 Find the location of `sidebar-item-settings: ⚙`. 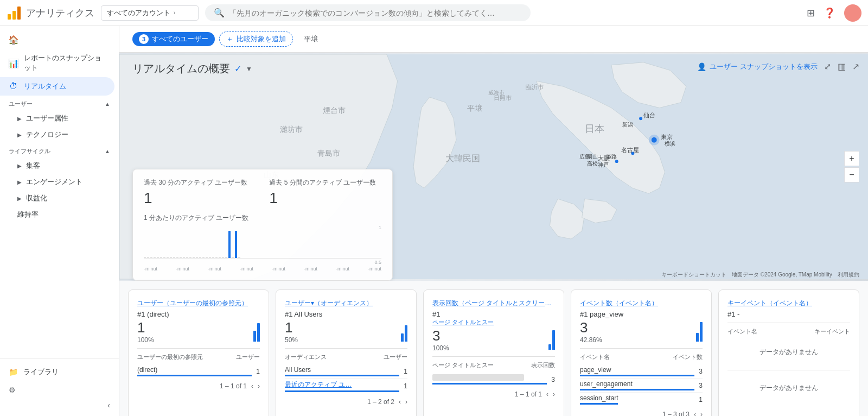

sidebar-item-settings: ⚙ is located at coordinates (58, 390).